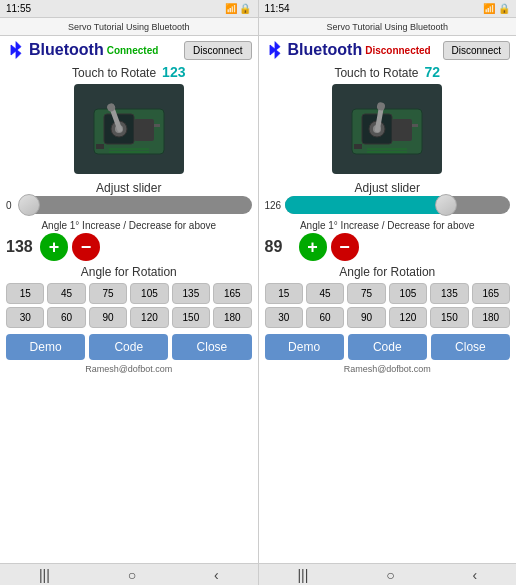 This screenshot has height=585, width=516. Describe the element at coordinates (326, 50) in the screenshot. I see `bt-label-right: Bluetooth` at that location.